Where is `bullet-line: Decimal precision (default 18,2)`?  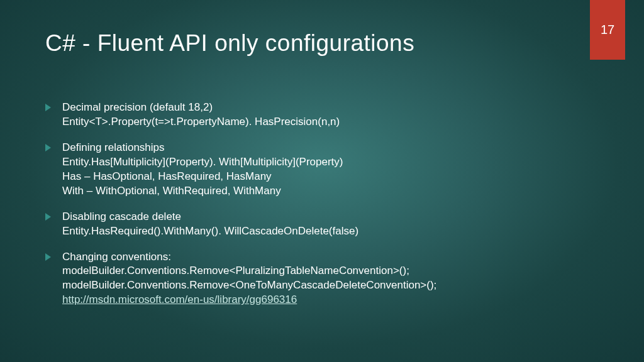
bullet-line: Decimal precision (default 18,2) is located at coordinates (137, 107).